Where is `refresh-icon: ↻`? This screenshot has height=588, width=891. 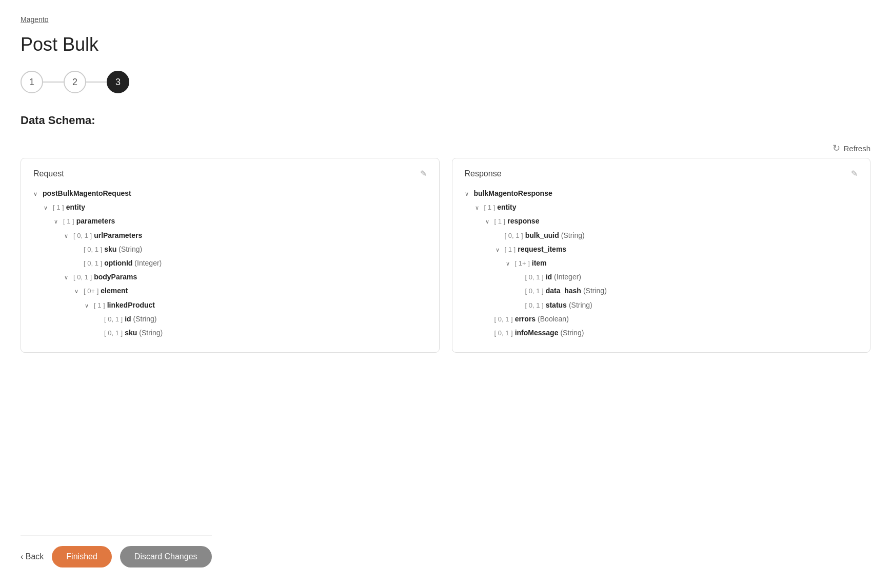
refresh-icon: ↻ is located at coordinates (836, 148).